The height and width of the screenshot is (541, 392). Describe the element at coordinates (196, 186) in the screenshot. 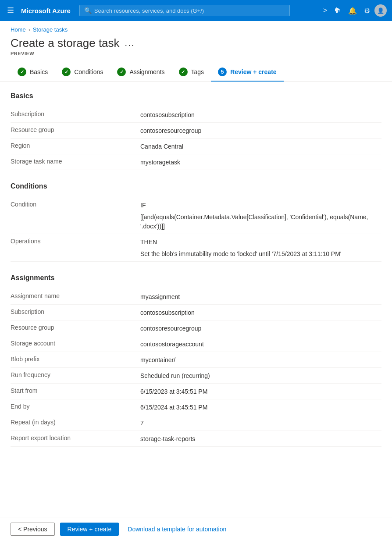

I see `conditions-section-title: Conditions` at that location.